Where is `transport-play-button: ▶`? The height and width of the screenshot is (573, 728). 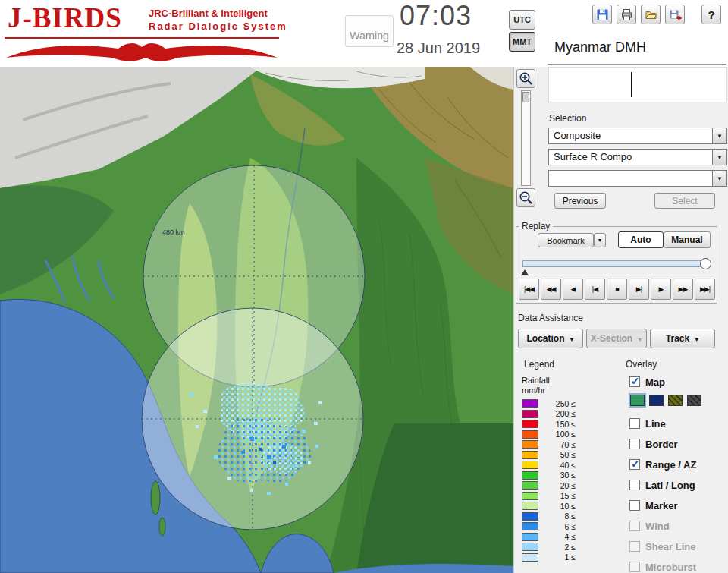 transport-play-button: ▶ is located at coordinates (661, 289).